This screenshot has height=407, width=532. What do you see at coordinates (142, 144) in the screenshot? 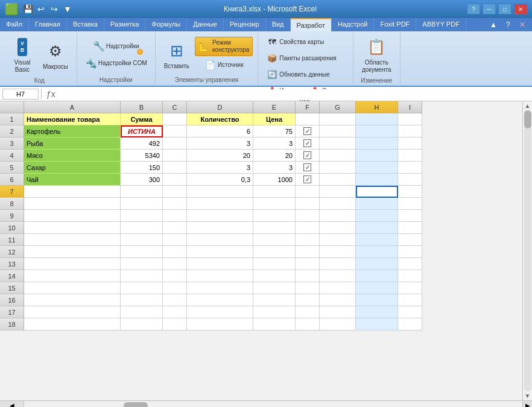
I see `cell-b3: 492` at bounding box center [142, 144].